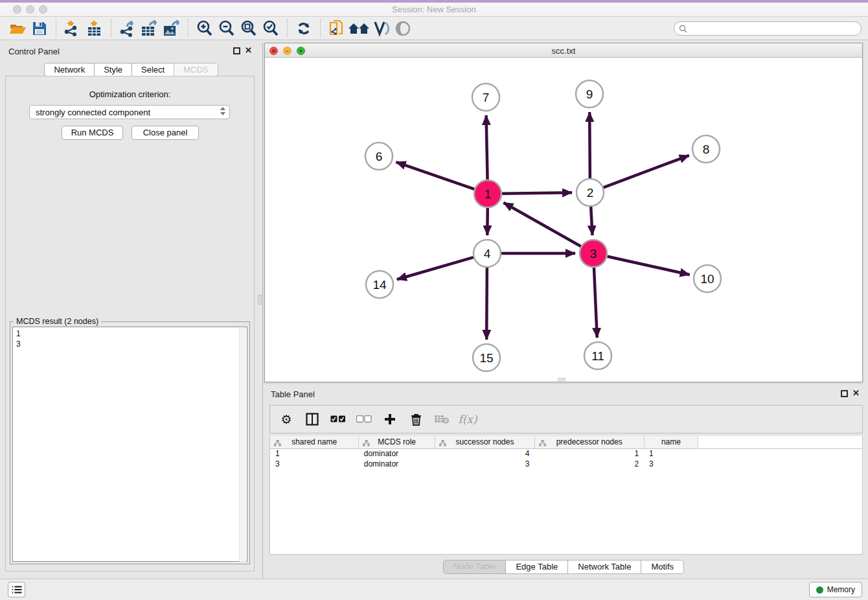  What do you see at coordinates (566, 464) in the screenshot?
I see `table-row: 3dominator323` at bounding box center [566, 464].